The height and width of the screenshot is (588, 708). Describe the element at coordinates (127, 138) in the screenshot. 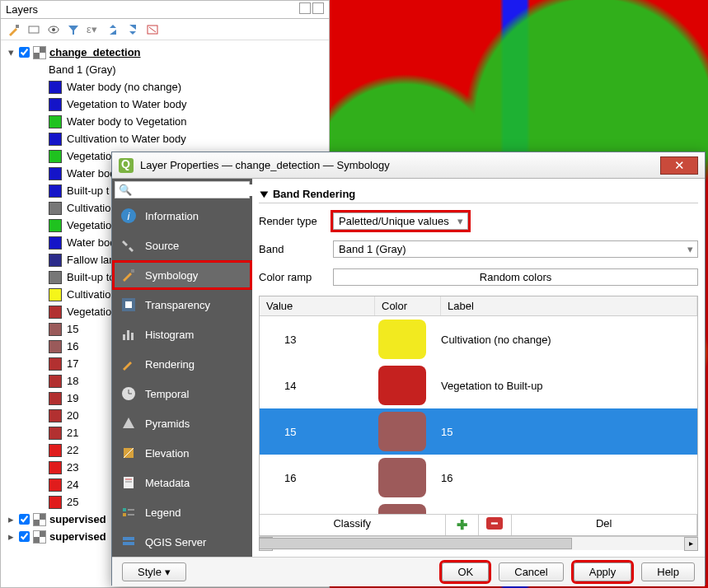

I see `legend-label: Cultivation to Water body` at that location.